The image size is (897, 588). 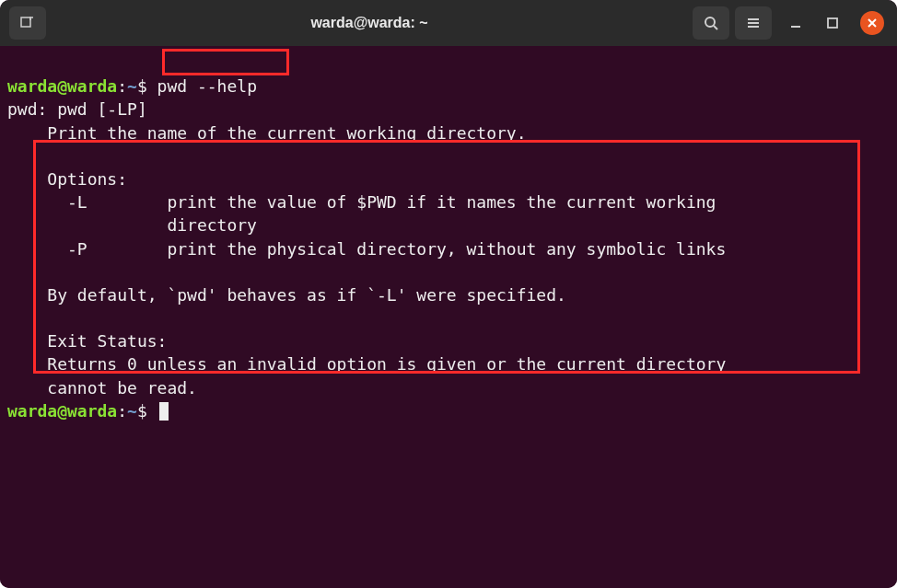 What do you see at coordinates (287, 294) in the screenshot?
I see `output-default: By default, `pwd' behaves as if `-L' wer…` at bounding box center [287, 294].